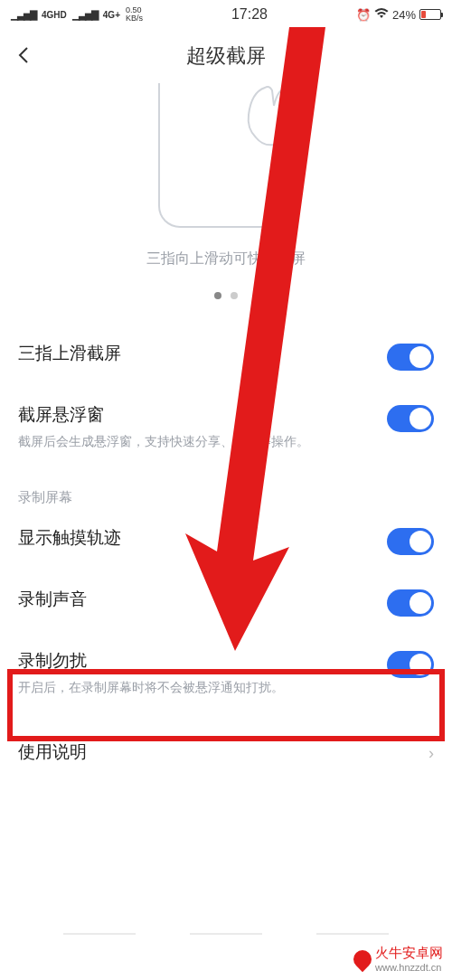  I want to click on setting-label: 使用说明, so click(218, 752).